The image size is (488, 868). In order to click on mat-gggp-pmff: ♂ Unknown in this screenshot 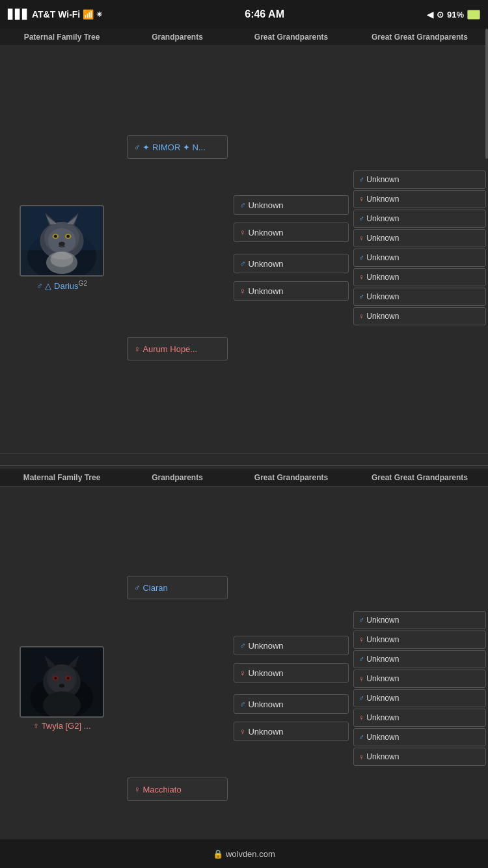, I will do `click(420, 698)`.